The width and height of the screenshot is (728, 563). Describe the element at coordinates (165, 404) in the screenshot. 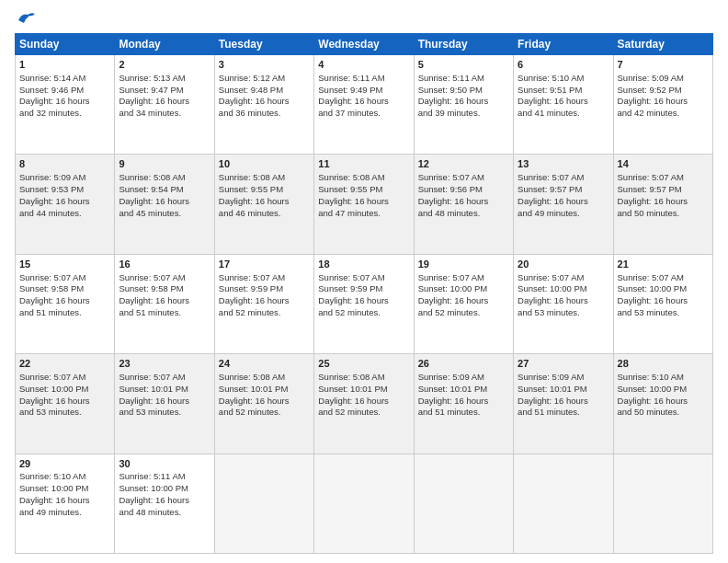

I see `calendar-cell: 23Sunrise: 5:07 AMSunset: 10:01 PMDaylig…` at that location.